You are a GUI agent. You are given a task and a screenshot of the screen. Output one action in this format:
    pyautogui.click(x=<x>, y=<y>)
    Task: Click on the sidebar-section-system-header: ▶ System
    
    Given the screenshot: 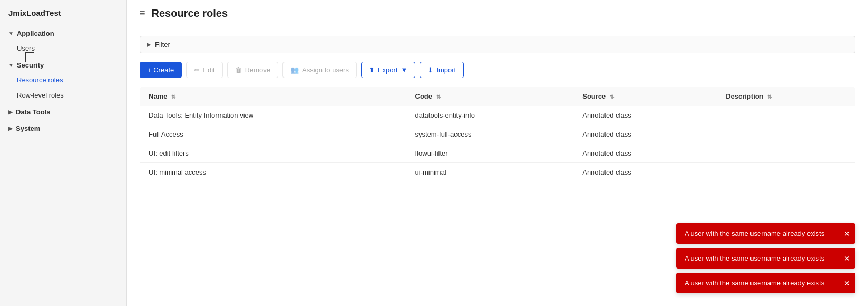 What is the action you would take?
    pyautogui.click(x=63, y=128)
    